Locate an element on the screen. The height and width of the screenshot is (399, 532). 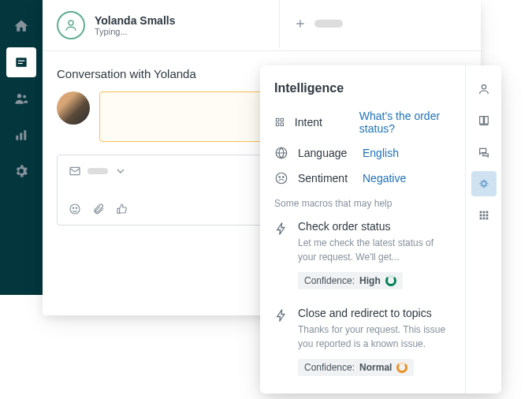
nav-home is located at coordinates (21, 26).